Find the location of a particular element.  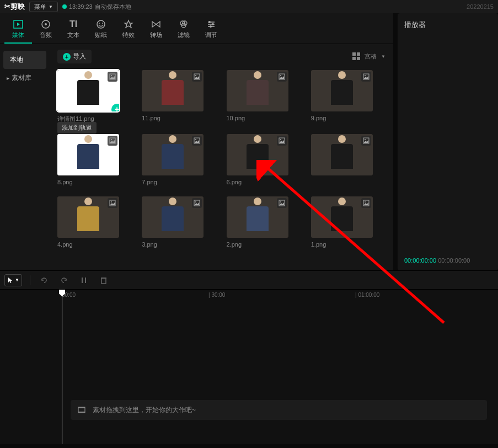

effect-icon is located at coordinates (128, 24).